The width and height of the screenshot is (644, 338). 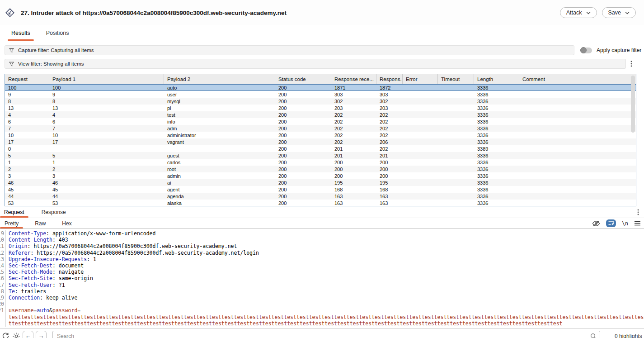 What do you see at coordinates (107, 190) in the screenshot?
I see `cell: 45` at bounding box center [107, 190].